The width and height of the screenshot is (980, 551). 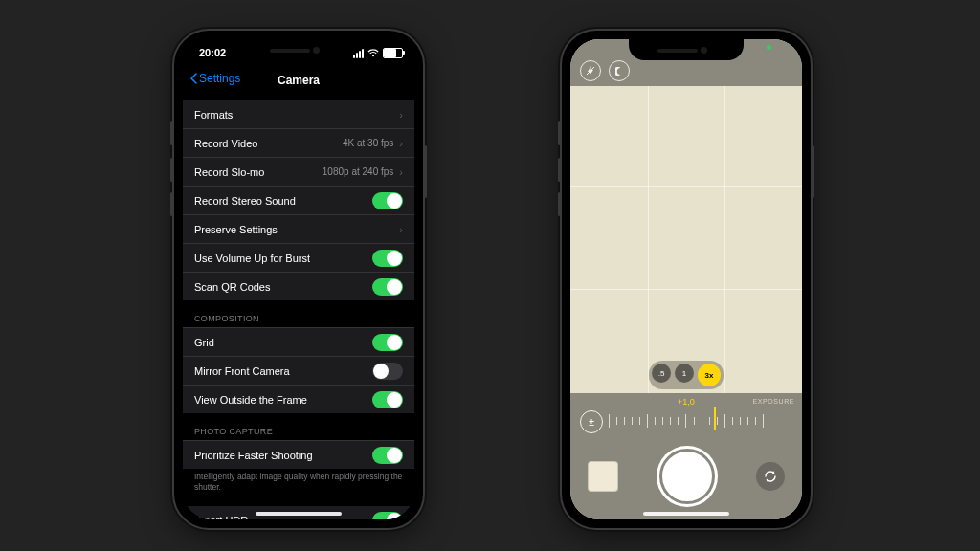 I want to click on wifi-icon, so click(x=373, y=54).